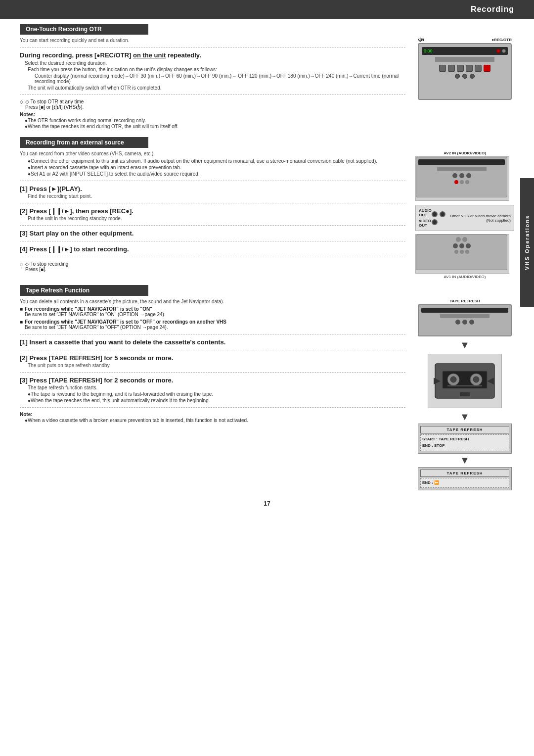 This screenshot has width=534, height=756. What do you see at coordinates (462, 254) in the screenshot?
I see `av1-device` at bounding box center [462, 254].